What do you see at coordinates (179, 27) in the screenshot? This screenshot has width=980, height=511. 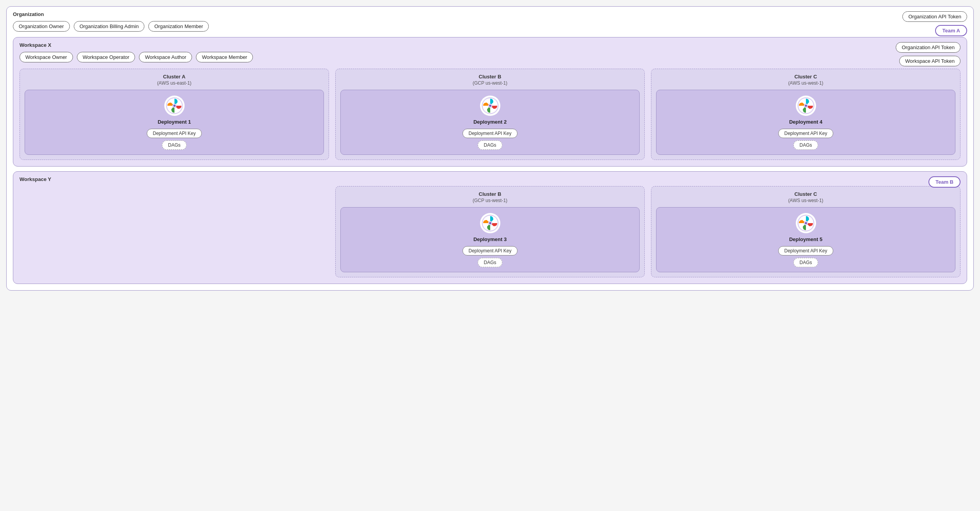 I see `org-member-badge: Organization Member` at bounding box center [179, 27].